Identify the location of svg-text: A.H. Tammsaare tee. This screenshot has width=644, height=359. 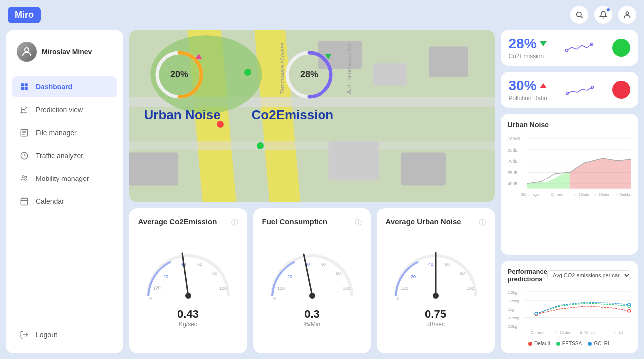
(349, 69).